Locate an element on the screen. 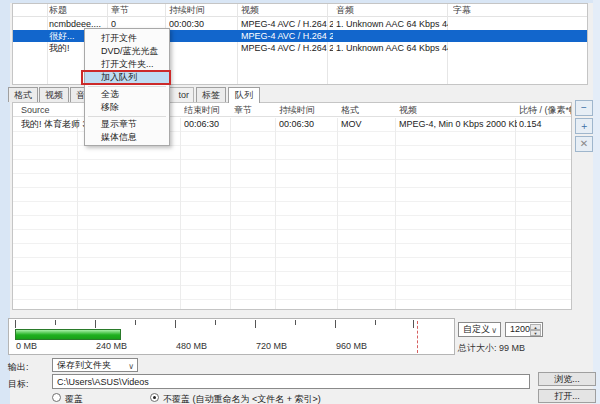  scale-label: 240 MB is located at coordinates (112, 346).